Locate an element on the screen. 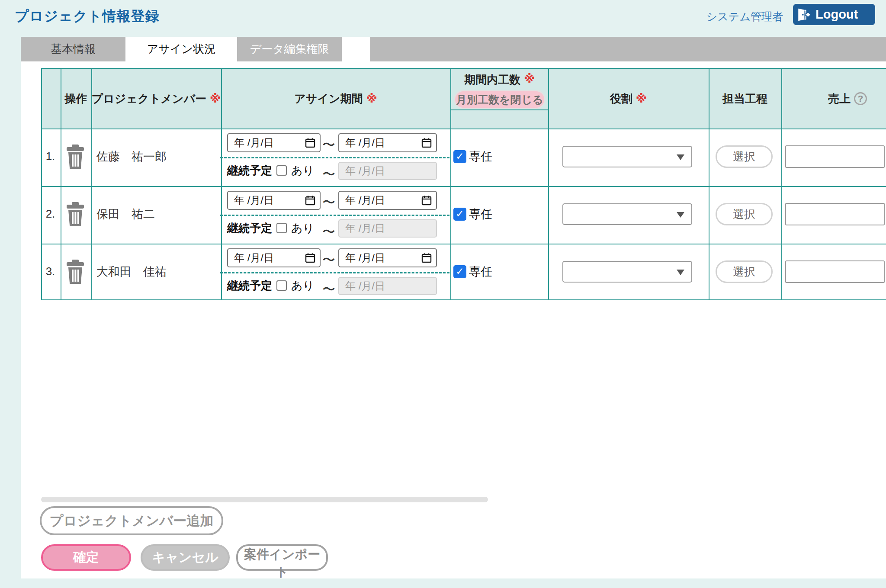 Image resolution: width=886 pixels, height=588 pixels. tab-bar: 基本情報 アサイン状況 データ編集権限 is located at coordinates (181, 49).